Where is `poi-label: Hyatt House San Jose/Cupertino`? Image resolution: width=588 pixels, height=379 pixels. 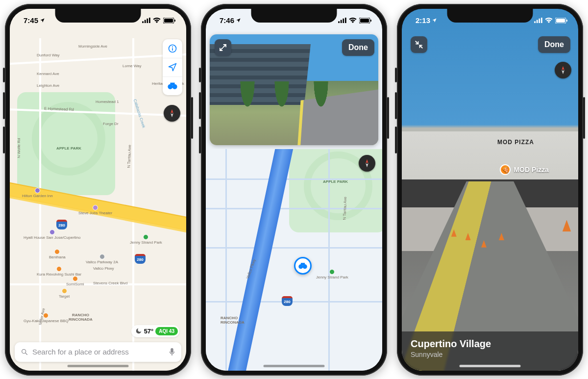
poi-label: Hyatt House San Jose/Cupertino is located at coordinates (52, 237).